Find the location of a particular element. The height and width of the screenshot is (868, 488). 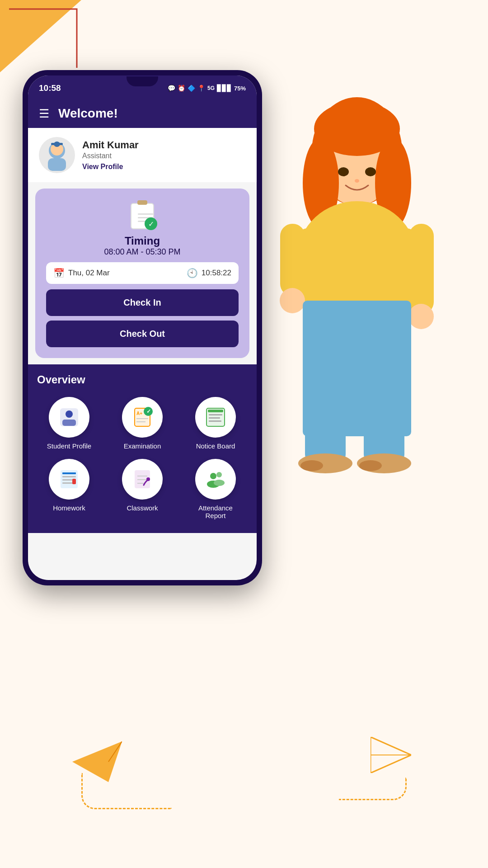

overview-item-examination: A+ ✓ Examination is located at coordinates (142, 423).